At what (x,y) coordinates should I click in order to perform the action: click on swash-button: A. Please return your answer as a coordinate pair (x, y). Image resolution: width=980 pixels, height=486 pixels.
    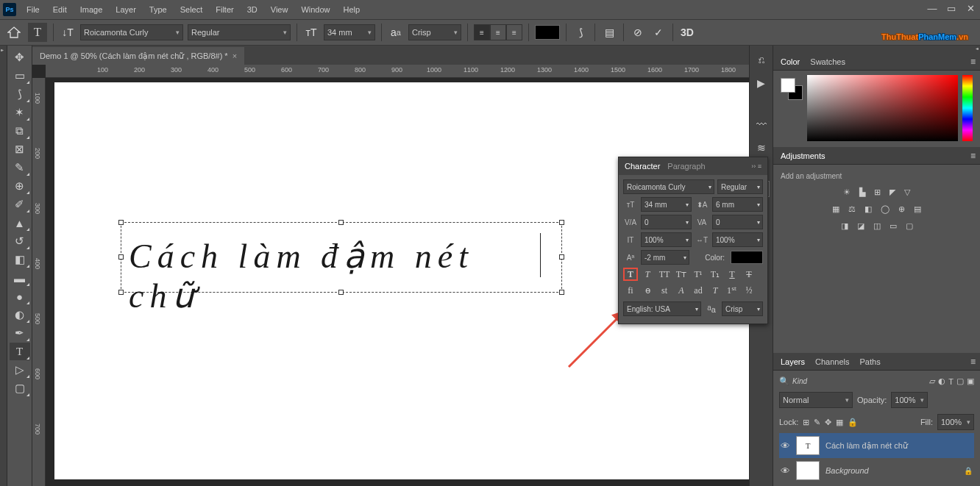
    Looking at the image, I should click on (681, 290).